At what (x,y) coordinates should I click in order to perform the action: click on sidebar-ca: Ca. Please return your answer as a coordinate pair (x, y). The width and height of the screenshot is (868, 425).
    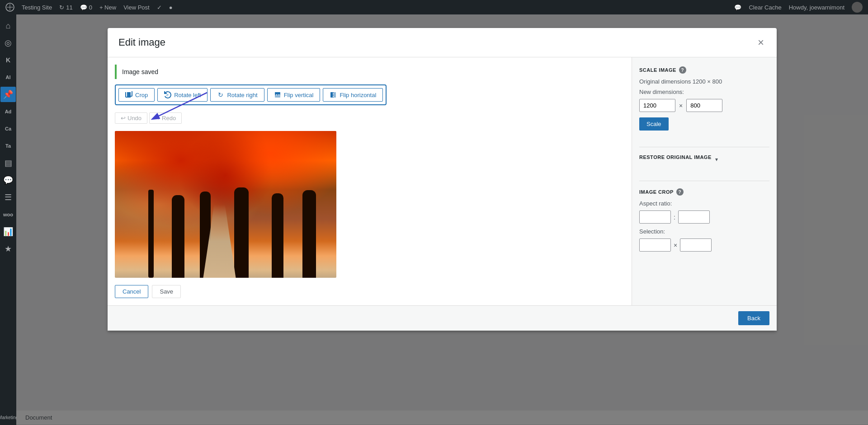
    Looking at the image, I should click on (8, 129).